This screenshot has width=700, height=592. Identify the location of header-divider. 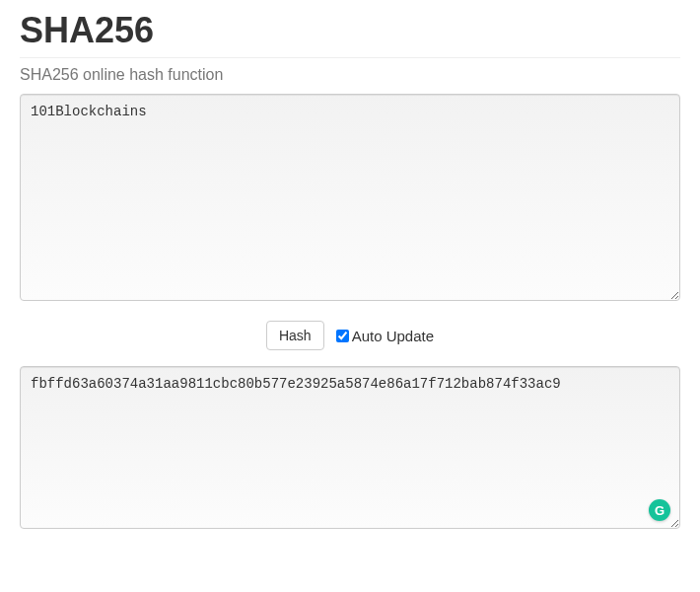
(350, 57).